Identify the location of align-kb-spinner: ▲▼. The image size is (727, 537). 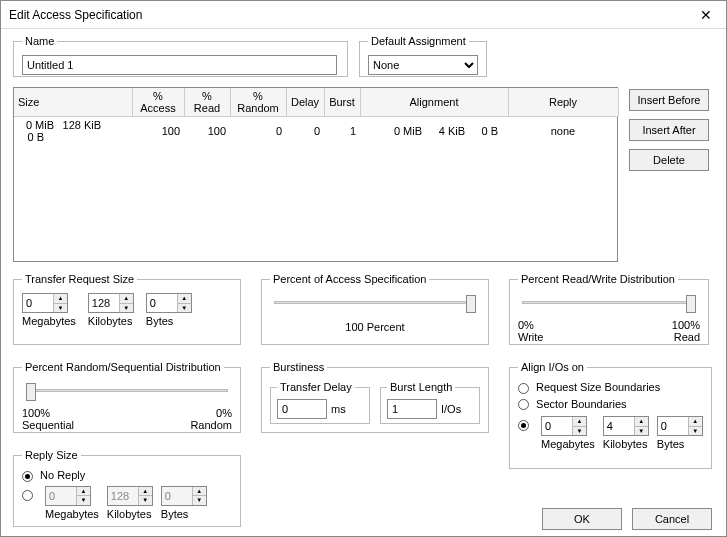
(626, 426).